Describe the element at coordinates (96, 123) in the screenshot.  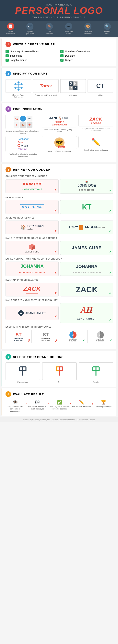
I see `abcdef-logo: ABCDEF` at that location.